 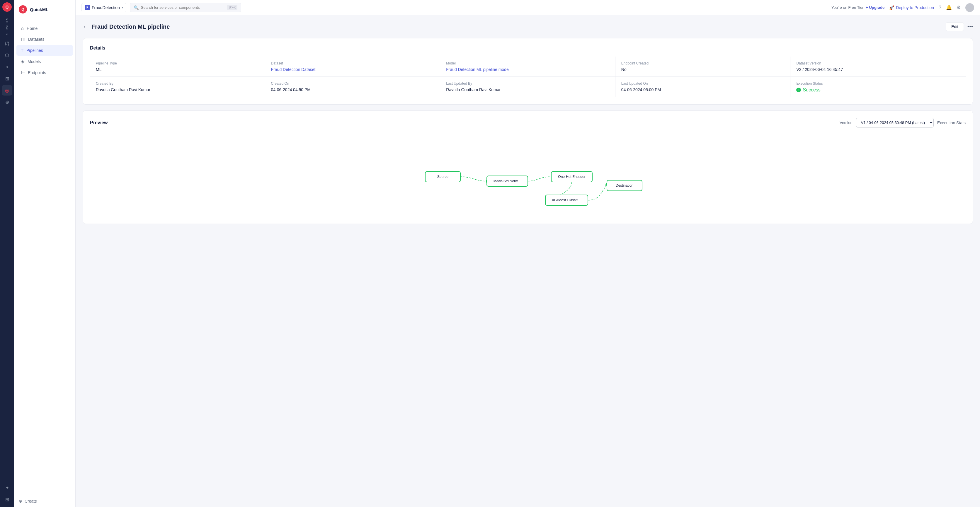 What do you see at coordinates (353, 90) in the screenshot?
I see `detail-created-on-value: 04-06-2024 04:50 PM` at bounding box center [353, 90].